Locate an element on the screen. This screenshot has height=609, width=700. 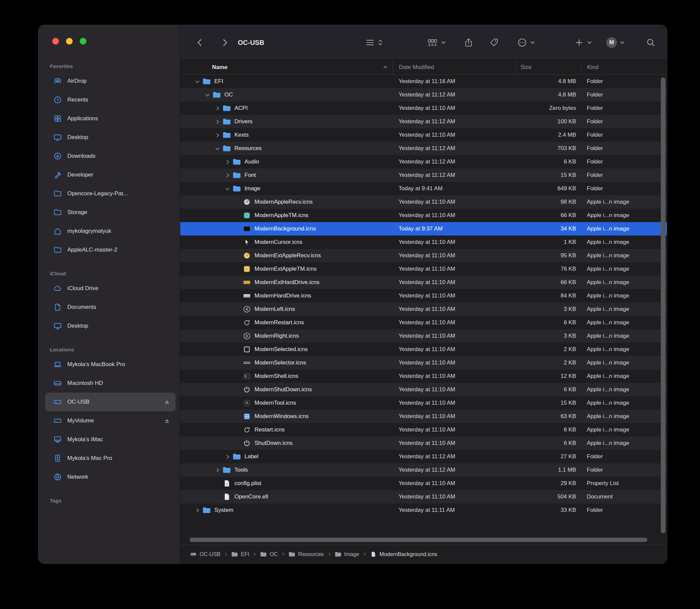
document-outline-icon is located at coordinates (58, 307).